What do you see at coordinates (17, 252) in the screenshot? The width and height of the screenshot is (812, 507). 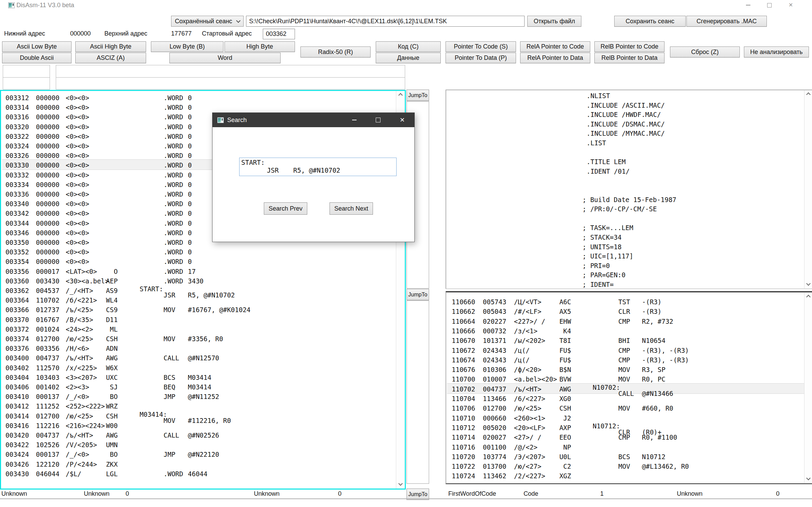 I see `address-cell: 003352` at bounding box center [17, 252].